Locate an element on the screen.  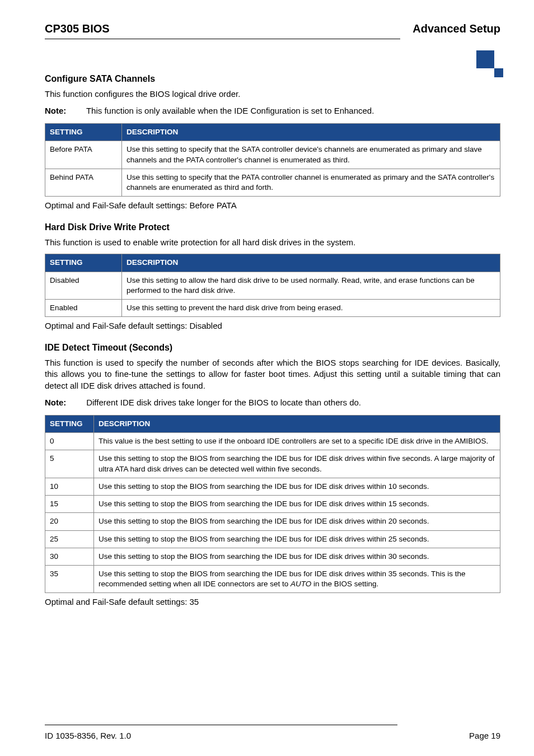
note-text: Different IDE disk drives take longer fo… is located at coordinates (224, 402).